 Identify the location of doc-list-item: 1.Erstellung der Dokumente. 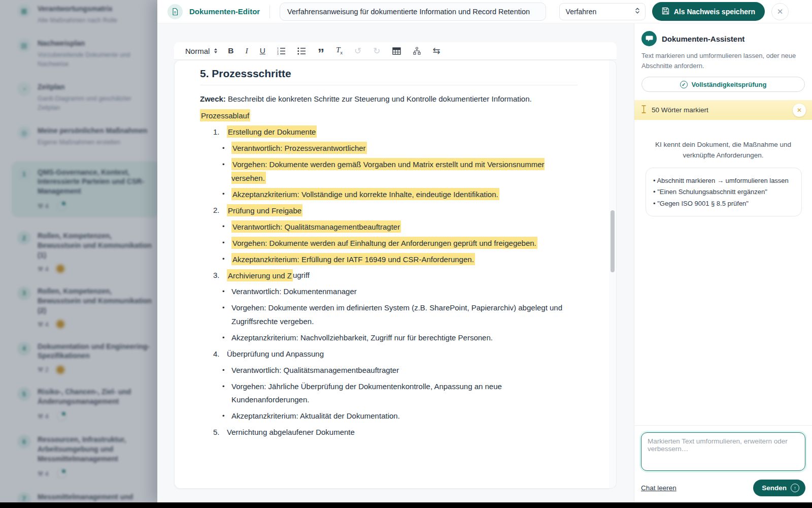
(389, 132).